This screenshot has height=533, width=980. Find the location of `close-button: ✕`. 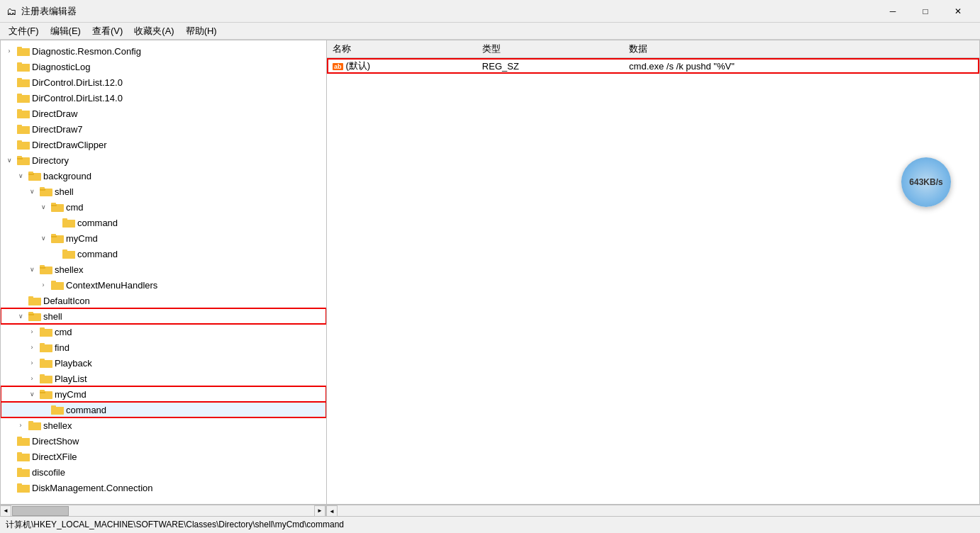

close-button: ✕ is located at coordinates (958, 11).